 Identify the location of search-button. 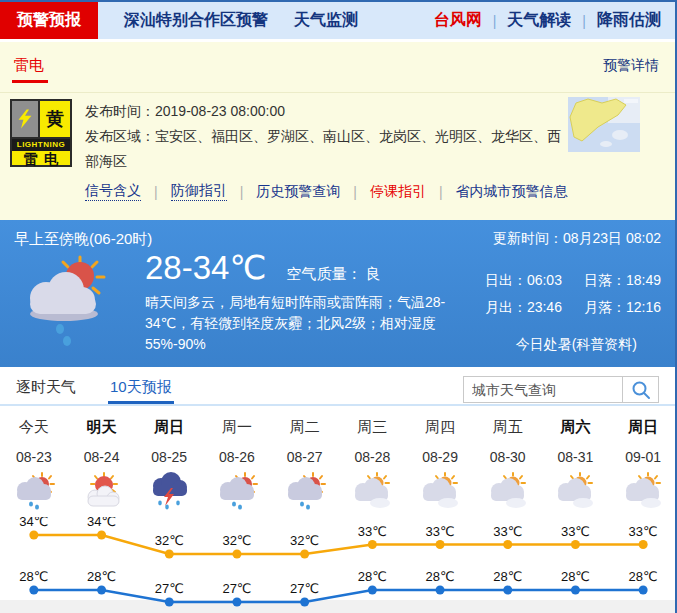
(641, 390).